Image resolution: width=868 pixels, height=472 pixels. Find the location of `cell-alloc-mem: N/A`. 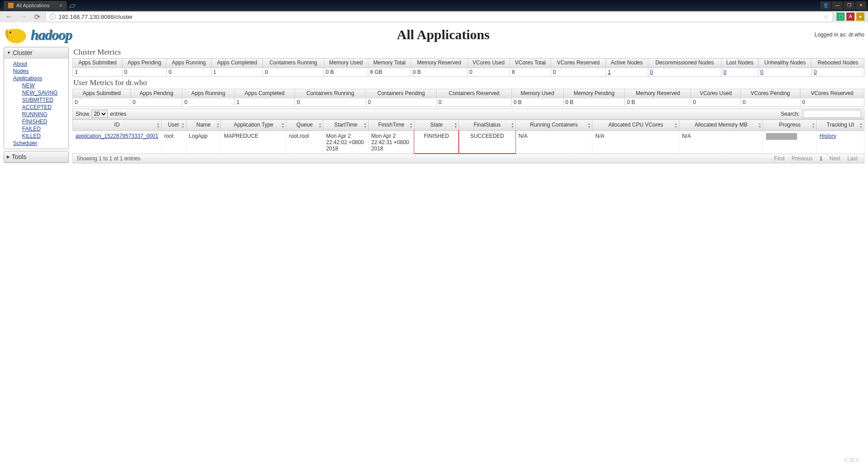

cell-alloc-mem: N/A is located at coordinates (721, 142).